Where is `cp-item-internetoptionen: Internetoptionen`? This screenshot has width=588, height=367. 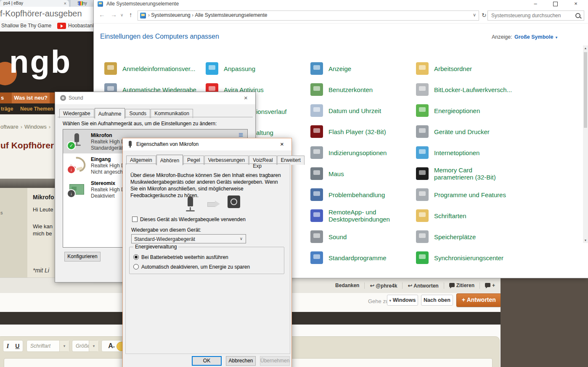 cp-item-internetoptionen: Internetoptionen is located at coordinates (448, 153).